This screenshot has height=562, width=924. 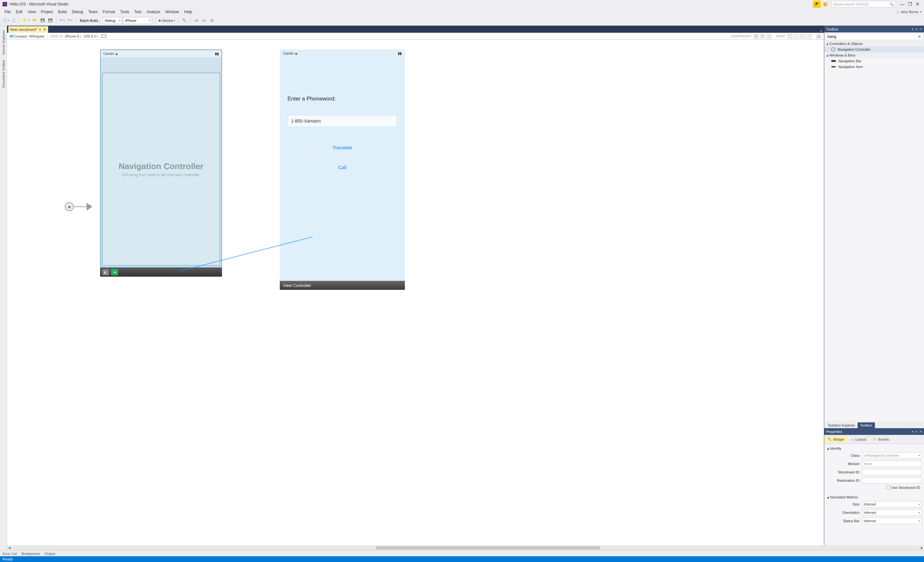 I want to click on menu-test: Test, so click(x=138, y=12).